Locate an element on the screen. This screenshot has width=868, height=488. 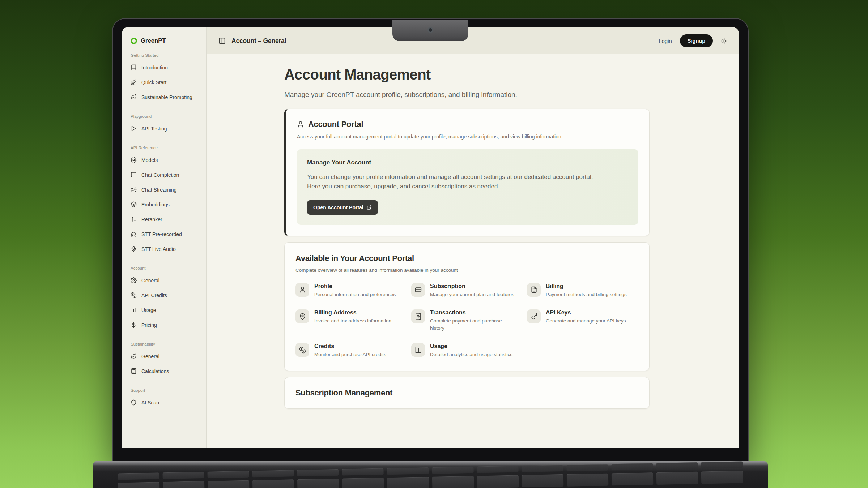
coins-icon is located at coordinates (302, 350).